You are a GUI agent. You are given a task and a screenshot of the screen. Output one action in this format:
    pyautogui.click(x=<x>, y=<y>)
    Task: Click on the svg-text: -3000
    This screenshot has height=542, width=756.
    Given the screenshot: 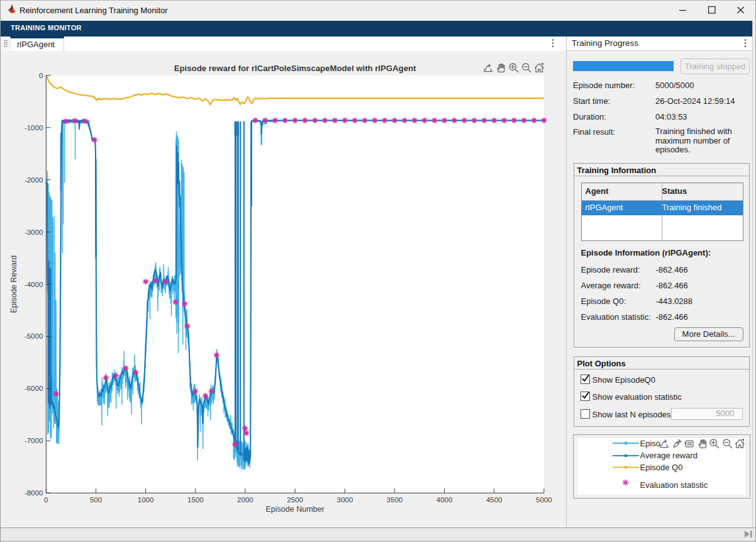 What is the action you would take?
    pyautogui.click(x=34, y=232)
    